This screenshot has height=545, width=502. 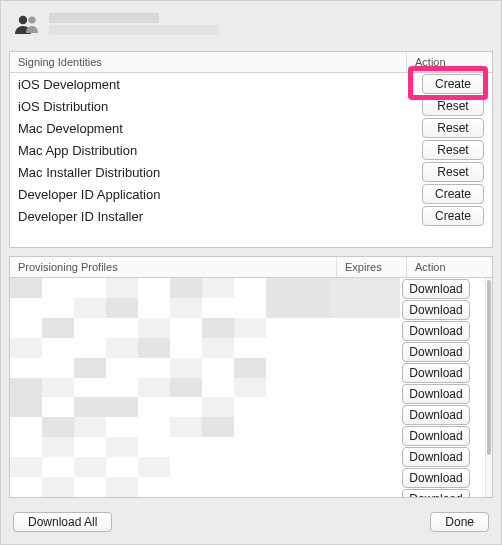 What do you see at coordinates (442, 388) in the screenshot?
I see `profiles-action-column: DownloadDownloadDownloadDownloadDownload…` at bounding box center [442, 388].